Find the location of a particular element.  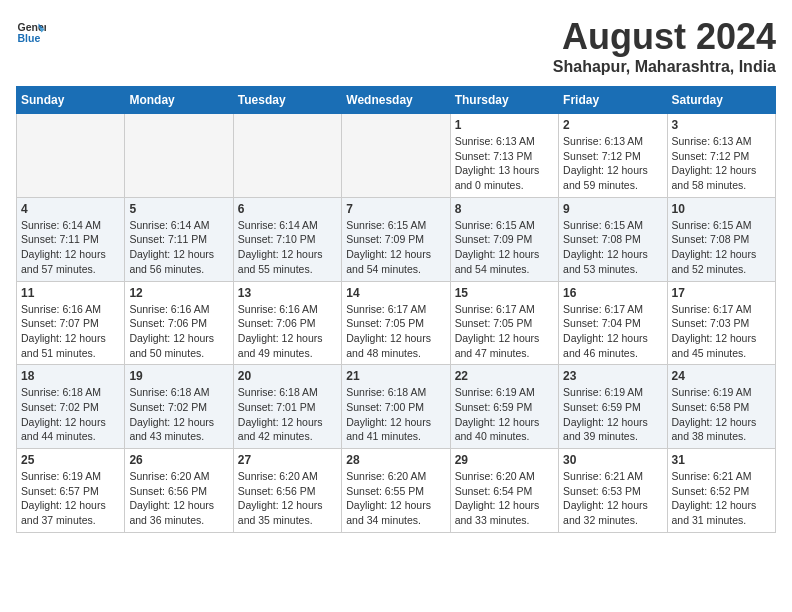

calendar-cell: 1Sunrise: 6:13 AMSunset: 7:13 PMDaylight… is located at coordinates (504, 156).